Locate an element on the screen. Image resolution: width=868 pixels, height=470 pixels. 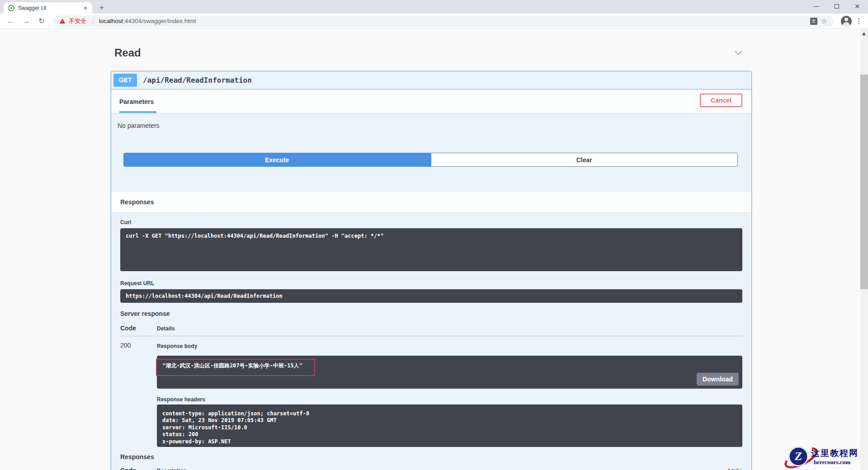
tab-strip: Swagger UI ✕ + ✕ is located at coordinates (434, 7).